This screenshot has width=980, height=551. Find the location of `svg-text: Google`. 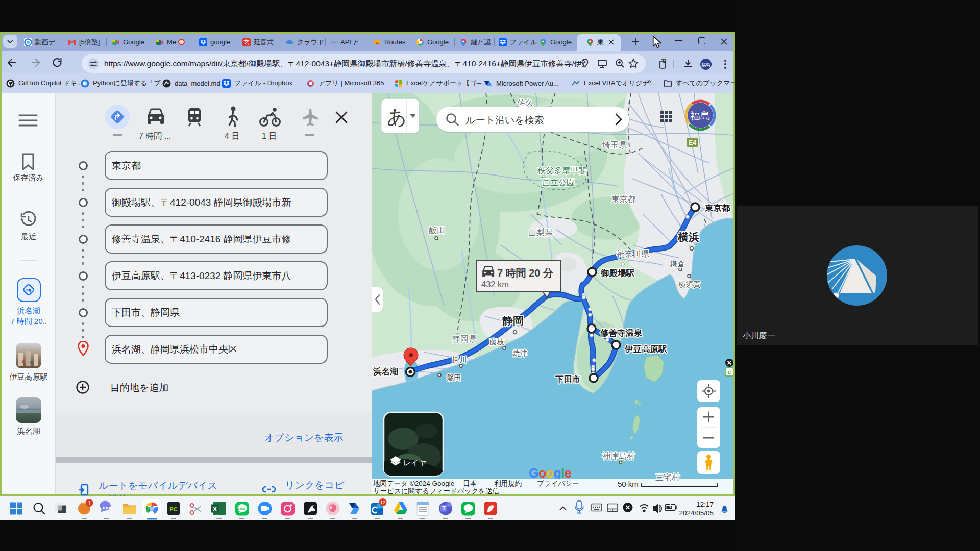

svg-text: Google is located at coordinates (550, 473).